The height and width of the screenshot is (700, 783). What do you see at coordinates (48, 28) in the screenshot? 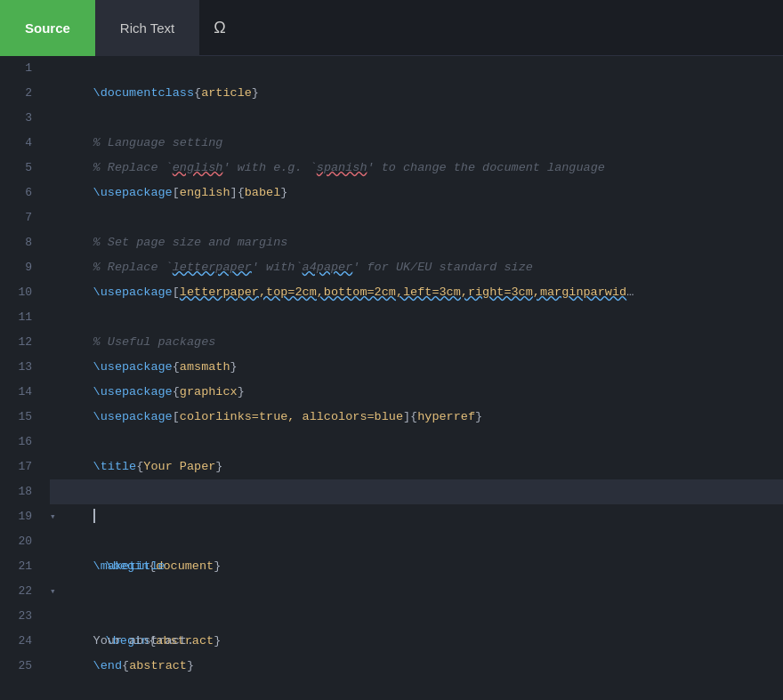
I see `tab-source: Source` at bounding box center [48, 28].